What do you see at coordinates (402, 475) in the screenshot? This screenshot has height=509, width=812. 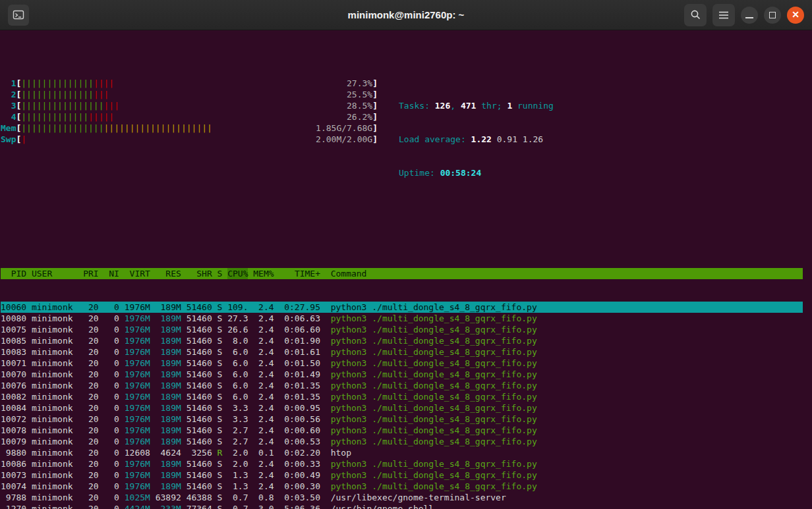 I see `process-row-10073: 10073minimonk2001976M189M51460S1.32.40:0…` at bounding box center [402, 475].